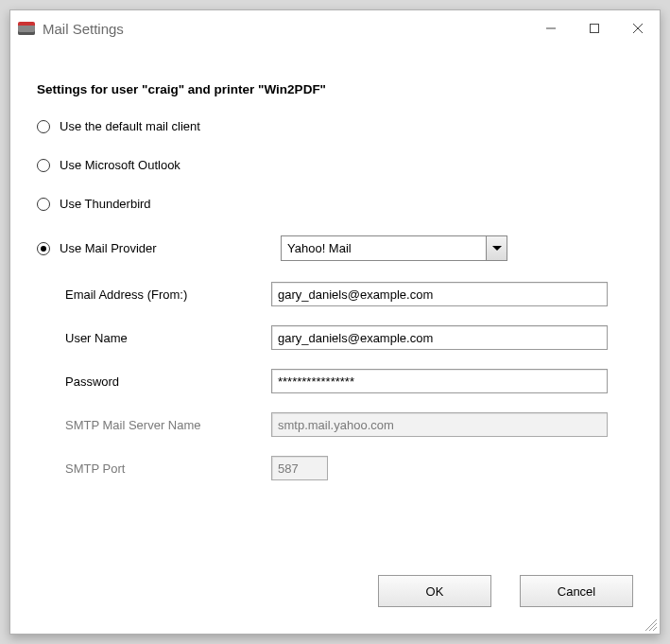 Image resolution: width=670 pixels, height=644 pixels. What do you see at coordinates (108, 248) in the screenshot?
I see `radio-label: Use Mail Provider` at bounding box center [108, 248].